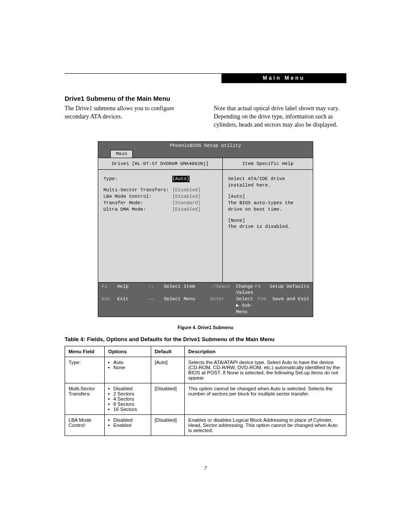 The image size is (411, 532). I want to click on table-row: LBA Mode Control:DisabledEnabled[Disable…, so click(206, 425).